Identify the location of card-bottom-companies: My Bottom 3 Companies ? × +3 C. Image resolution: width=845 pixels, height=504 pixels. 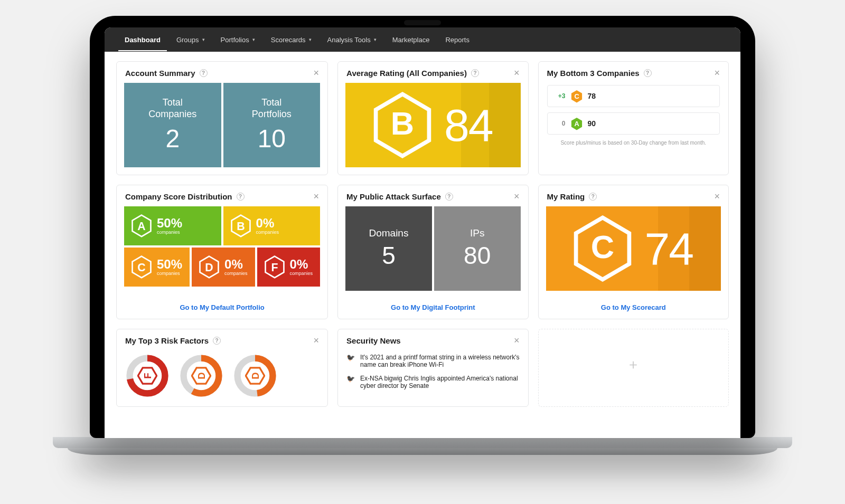
(634, 118).